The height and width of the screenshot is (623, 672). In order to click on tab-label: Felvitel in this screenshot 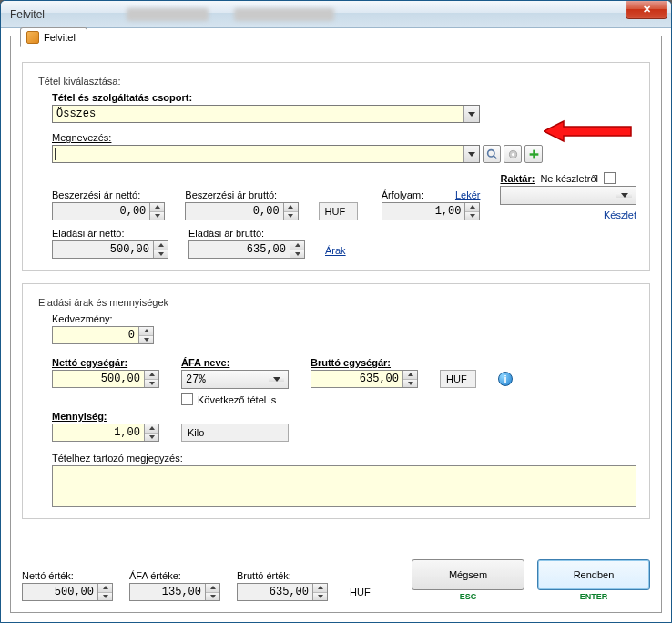, I will do `click(60, 37)`.